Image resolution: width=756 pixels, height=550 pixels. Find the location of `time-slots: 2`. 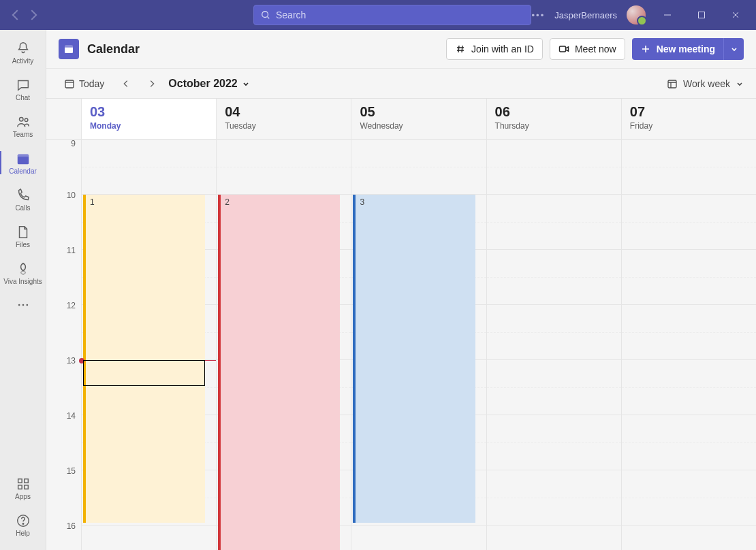

time-slots: 2 is located at coordinates (283, 344).